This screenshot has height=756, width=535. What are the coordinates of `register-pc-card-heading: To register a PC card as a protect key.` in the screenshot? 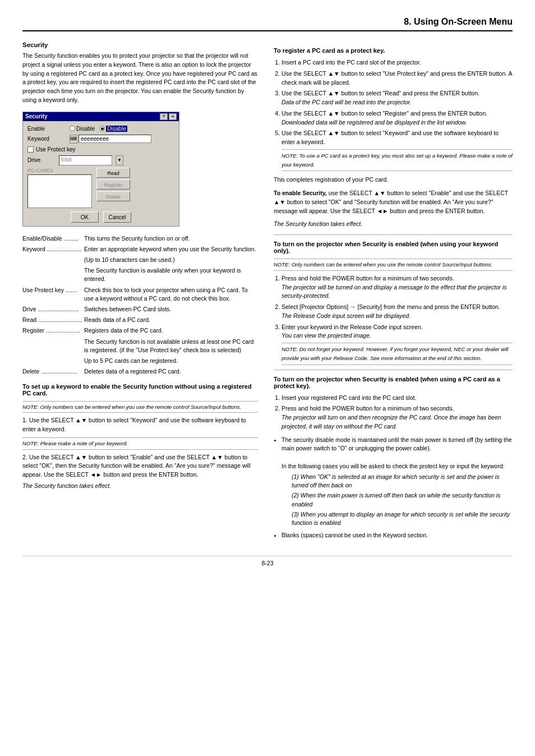 It's located at (393, 50).